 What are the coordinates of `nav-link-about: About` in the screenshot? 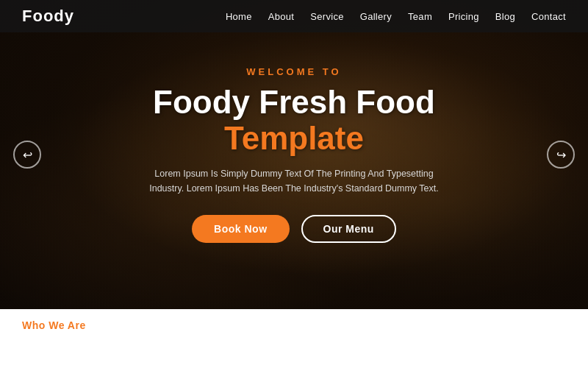 It's located at (281, 16).